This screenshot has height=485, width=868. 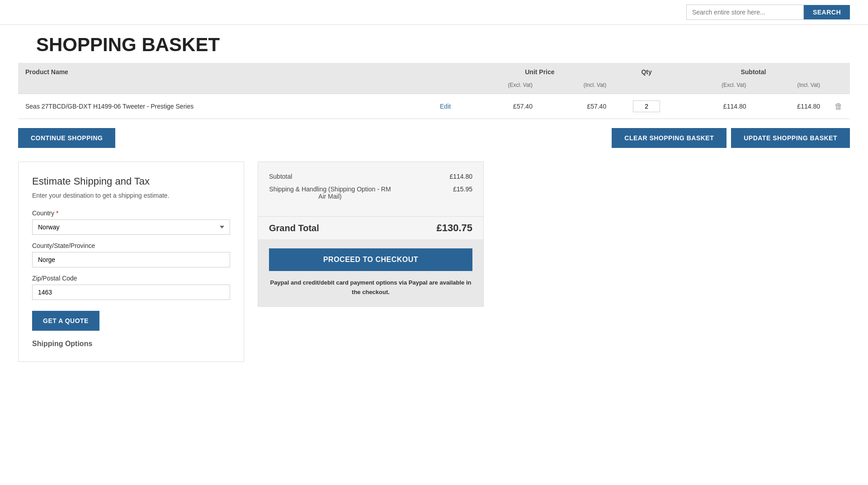 I want to click on right-buttons: CLEAR SHOPPING BASKET UPDATE SHOPPING BA…, so click(x=731, y=138).